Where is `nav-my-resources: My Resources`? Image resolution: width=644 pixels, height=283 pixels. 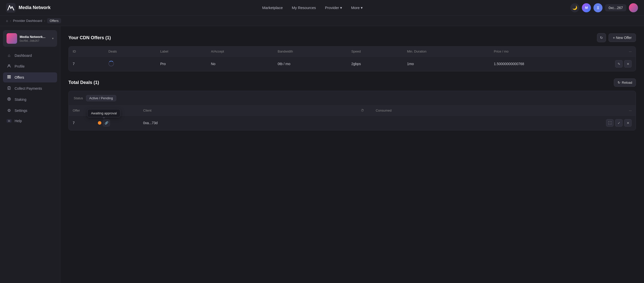 nav-my-resources: My Resources is located at coordinates (304, 8).